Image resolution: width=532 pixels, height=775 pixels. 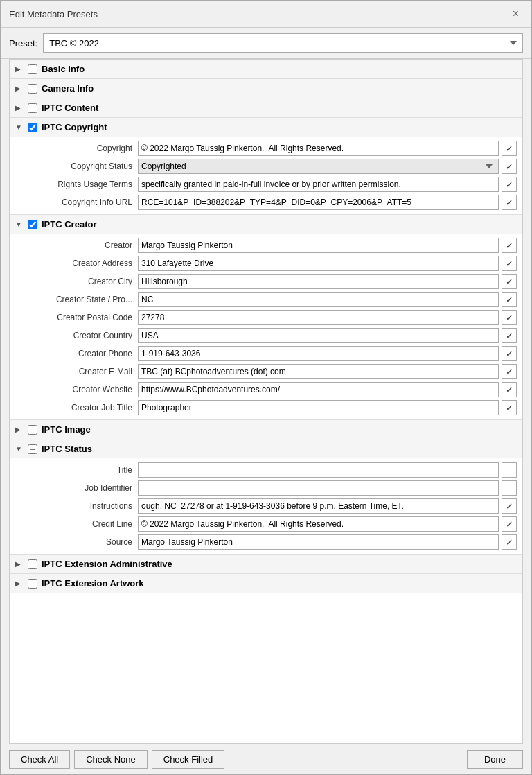 What do you see at coordinates (66, 449) in the screenshot?
I see `section-title-iptc-status: IPTC Status` at bounding box center [66, 449].